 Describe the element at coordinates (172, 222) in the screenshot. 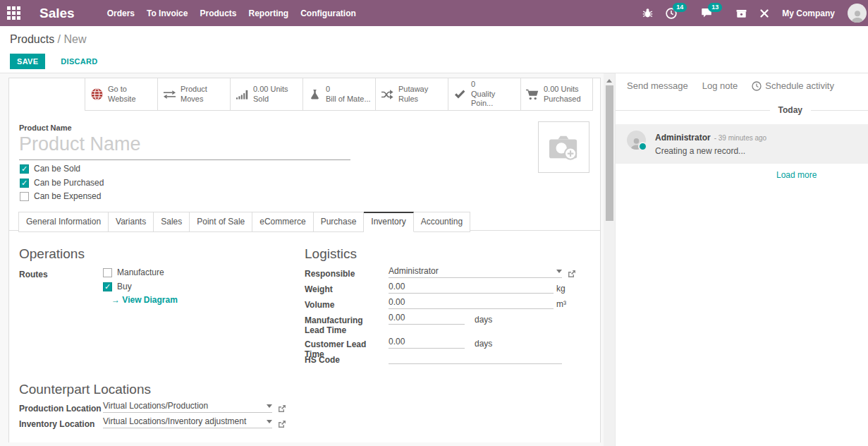

I see `tab-sales: Sales` at that location.